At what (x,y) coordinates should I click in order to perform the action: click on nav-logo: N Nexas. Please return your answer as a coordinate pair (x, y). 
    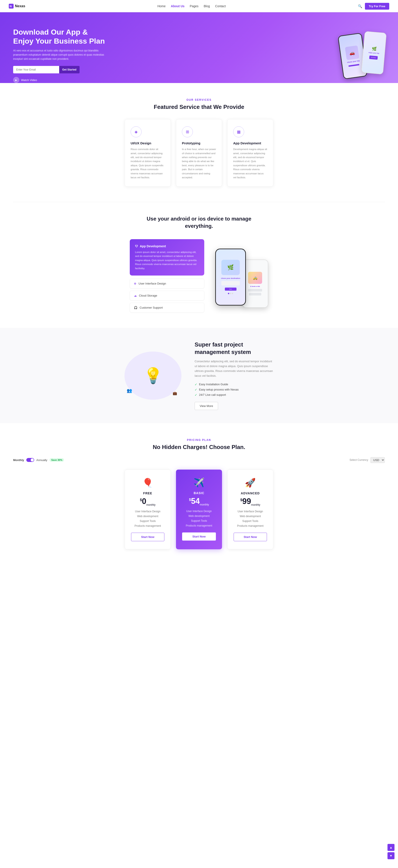
    Looking at the image, I should click on (17, 6).